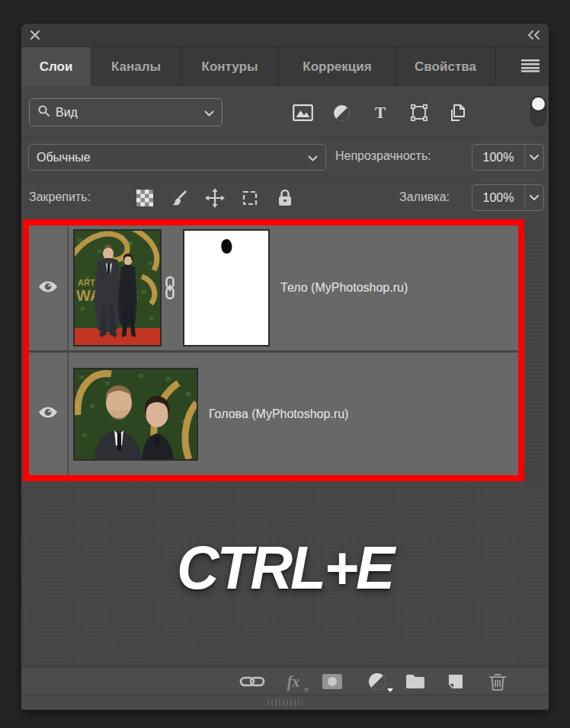  Describe the element at coordinates (252, 682) in the screenshot. I see `link-layers-button` at that location.